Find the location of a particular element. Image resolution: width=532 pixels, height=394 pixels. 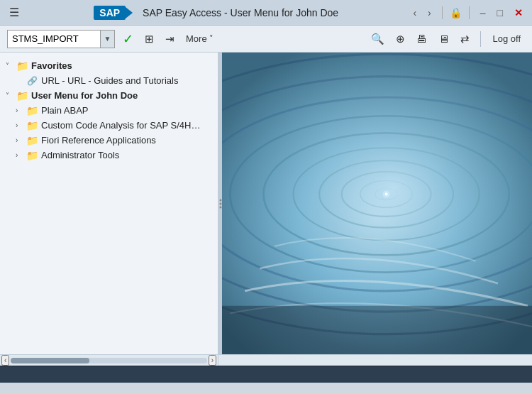

check-icon: ✓ is located at coordinates (128, 39).